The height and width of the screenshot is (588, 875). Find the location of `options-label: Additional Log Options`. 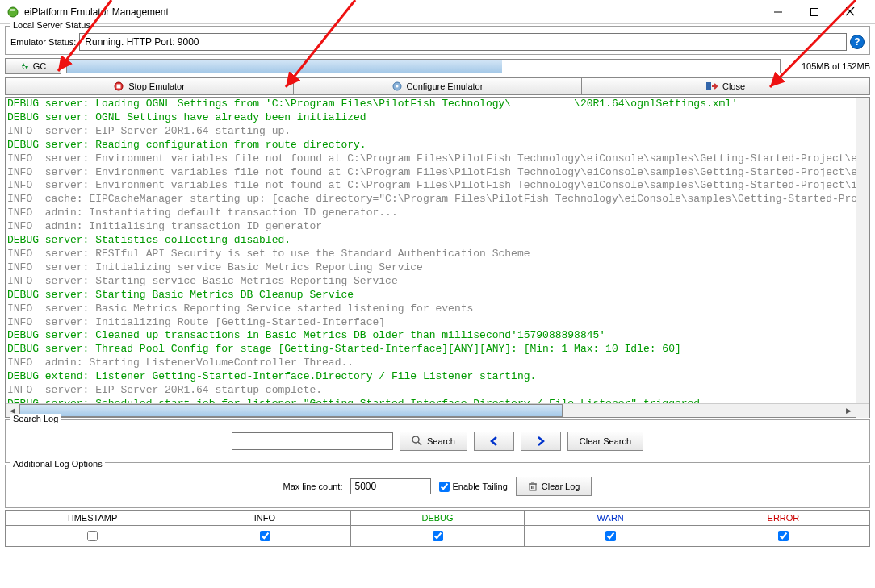

options-label: Additional Log Options is located at coordinates (58, 464).